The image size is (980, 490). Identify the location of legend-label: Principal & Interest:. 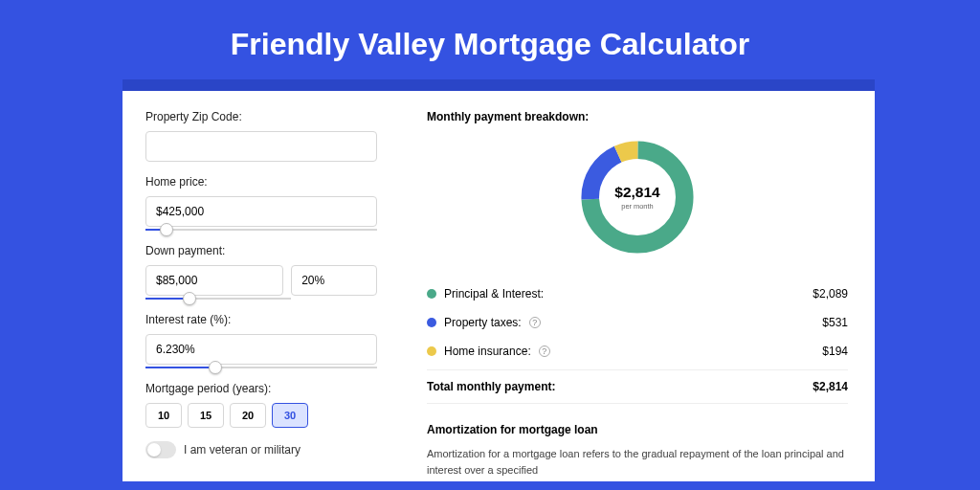
(494, 294).